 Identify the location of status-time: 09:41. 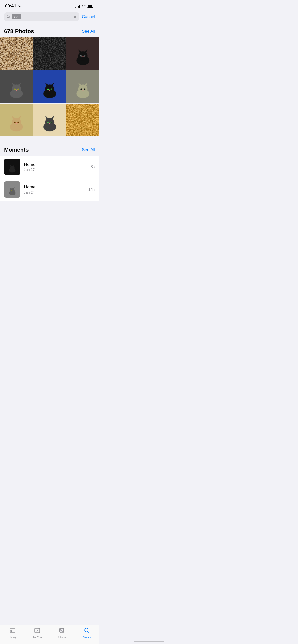
(11, 6).